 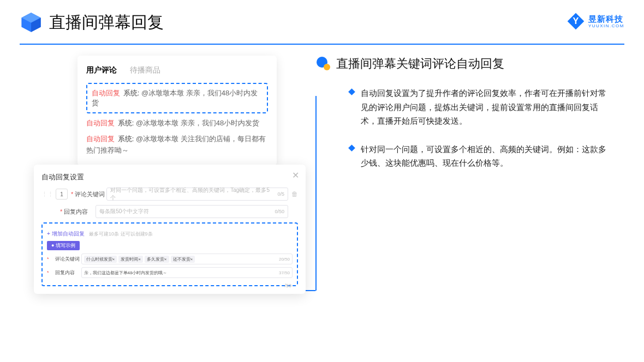 What do you see at coordinates (65, 233) in the screenshot?
I see `add-auto-reply-link: + 增加自动回复` at bounding box center [65, 233].